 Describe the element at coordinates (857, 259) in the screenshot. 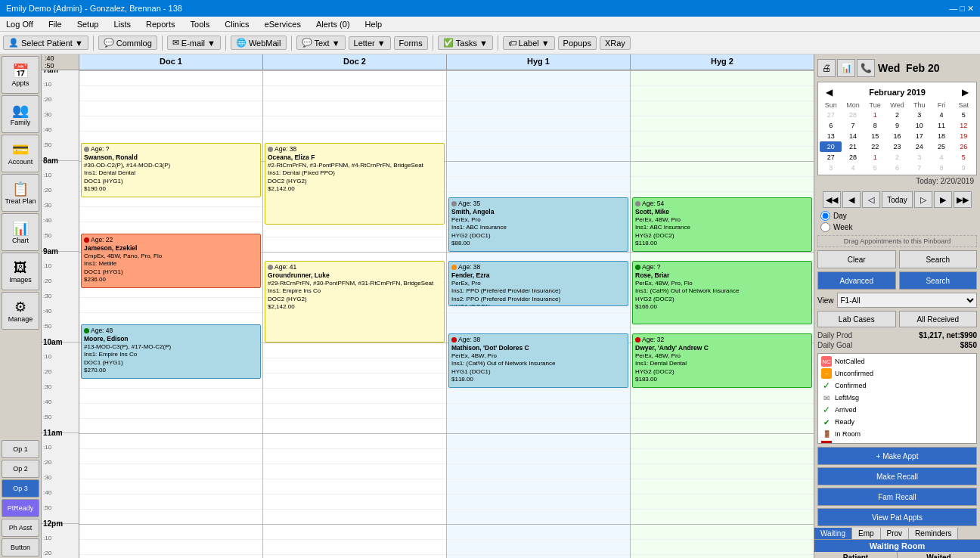

I see `clear-btn: Clear` at that location.